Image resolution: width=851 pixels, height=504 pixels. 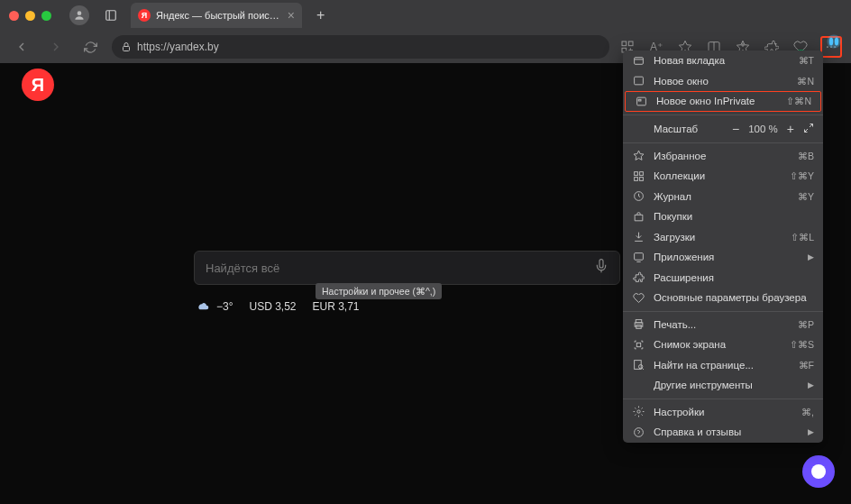 What do you see at coordinates (723, 433) in the screenshot?
I see `menu-help: Справка и отзывы ▶` at bounding box center [723, 433].